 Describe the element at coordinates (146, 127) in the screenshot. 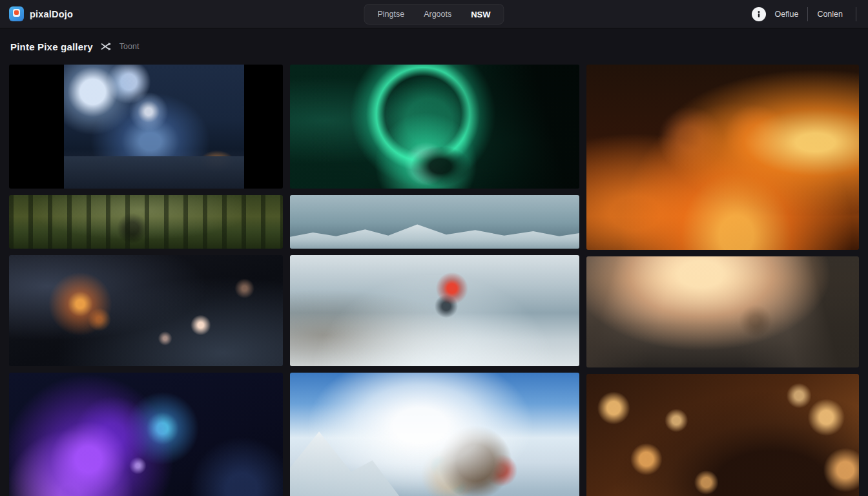

I see `gallery-image-scifi-woman` at that location.